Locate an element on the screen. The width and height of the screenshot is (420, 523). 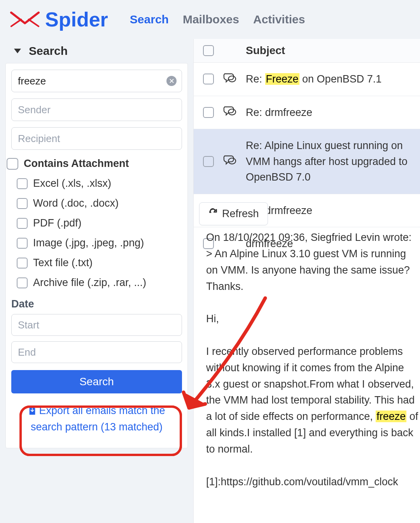
attach-type-pdf: PDF (.pdf) is located at coordinates (96, 223).